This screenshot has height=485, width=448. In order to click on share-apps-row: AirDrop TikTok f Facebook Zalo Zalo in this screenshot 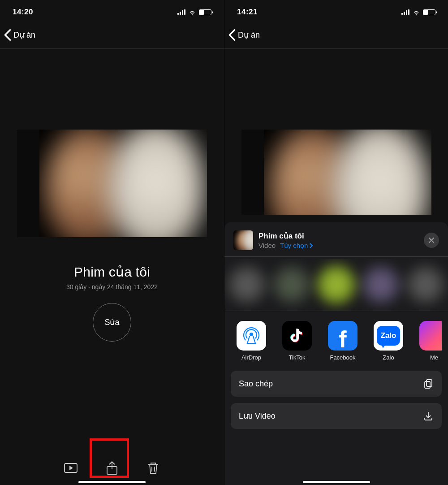, I will do `click(336, 338)`.